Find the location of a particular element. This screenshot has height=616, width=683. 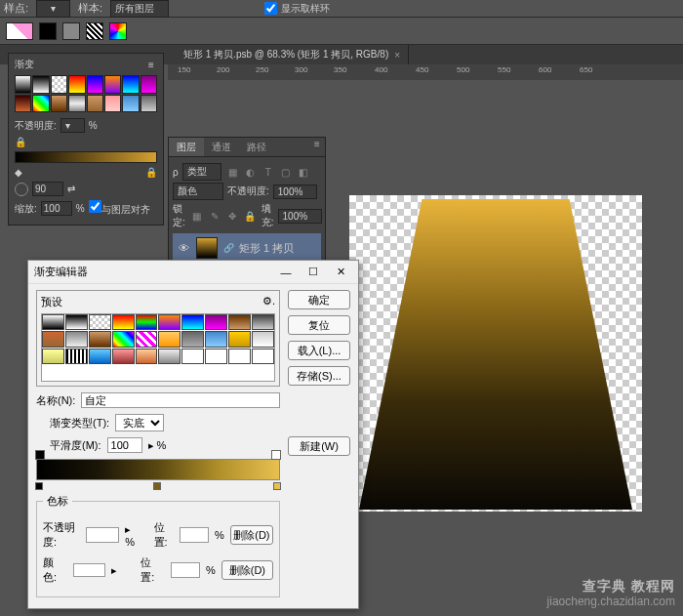

stop-opacity-label: 不透明度: is located at coordinates (61, 535).